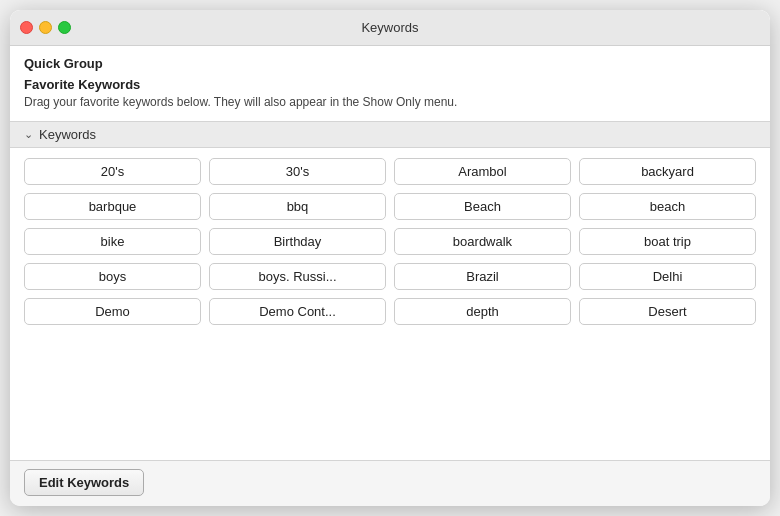  I want to click on keyword-button: barbque, so click(112, 206).